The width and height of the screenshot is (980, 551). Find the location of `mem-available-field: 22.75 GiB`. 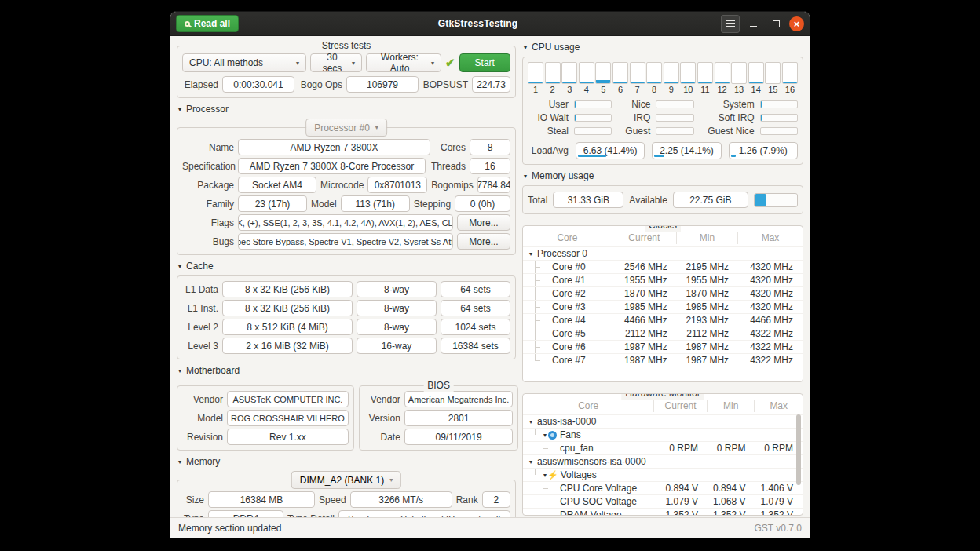

mem-available-field: 22.75 GiB is located at coordinates (711, 199).